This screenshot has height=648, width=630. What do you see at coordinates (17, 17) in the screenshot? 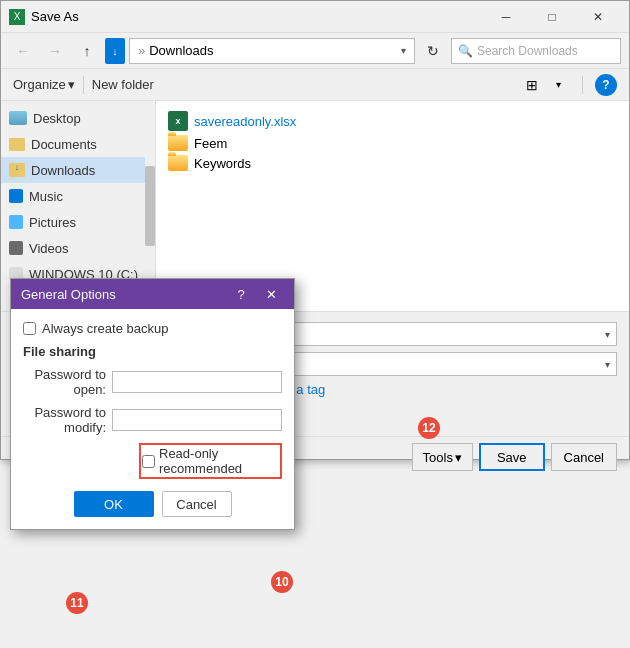
I see `excel-title-icon: X` at bounding box center [17, 17].